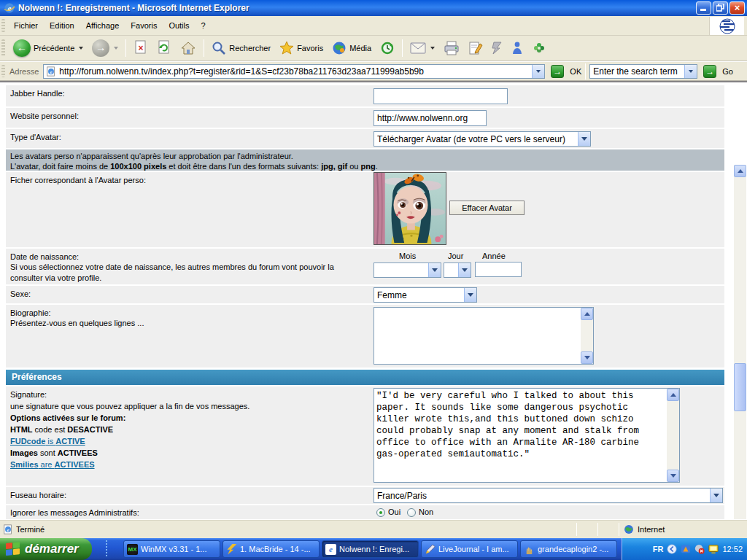 This screenshot has height=560, width=747. What do you see at coordinates (584, 139) in the screenshot?
I see `avatar-type-select-arrow-icon` at bounding box center [584, 139].